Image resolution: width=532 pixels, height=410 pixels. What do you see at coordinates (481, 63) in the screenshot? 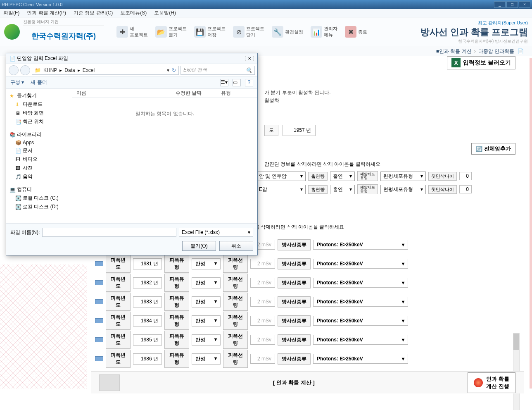
I see `load-input-button: X 입력정보 불러오기` at bounding box center [481, 63].